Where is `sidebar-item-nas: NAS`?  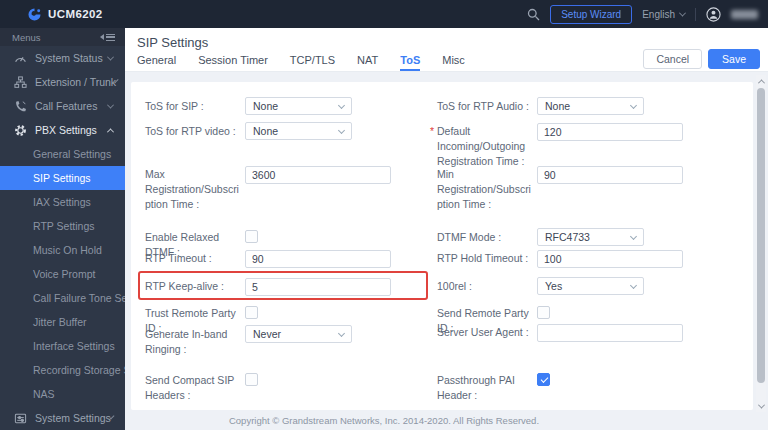
sidebar-item-nas: NAS is located at coordinates (62, 394).